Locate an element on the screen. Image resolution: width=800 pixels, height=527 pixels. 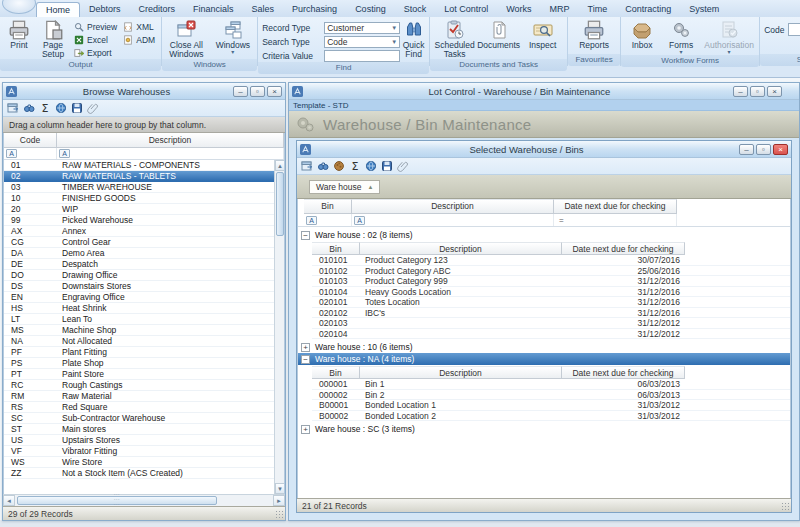
group-row: −Ware house : 02 (8 items) is located at coordinates (544, 235).